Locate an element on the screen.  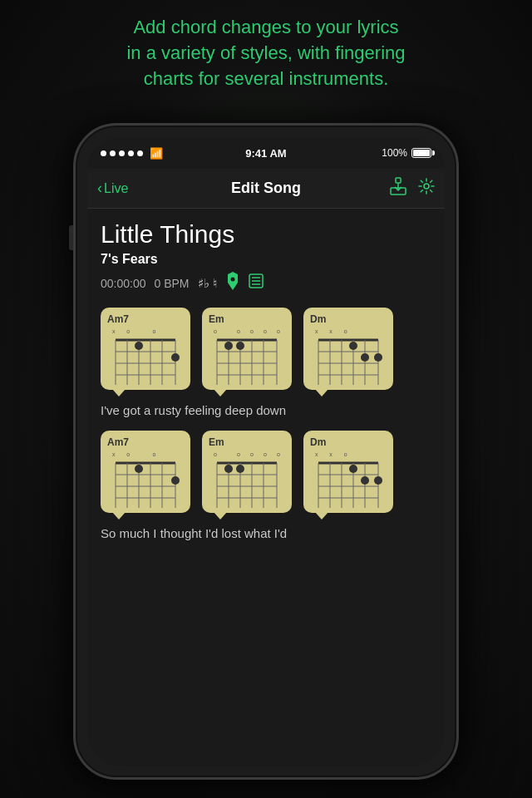
lyric-line-2: So much I thought I'd lost what I'd is located at coordinates (266, 534).